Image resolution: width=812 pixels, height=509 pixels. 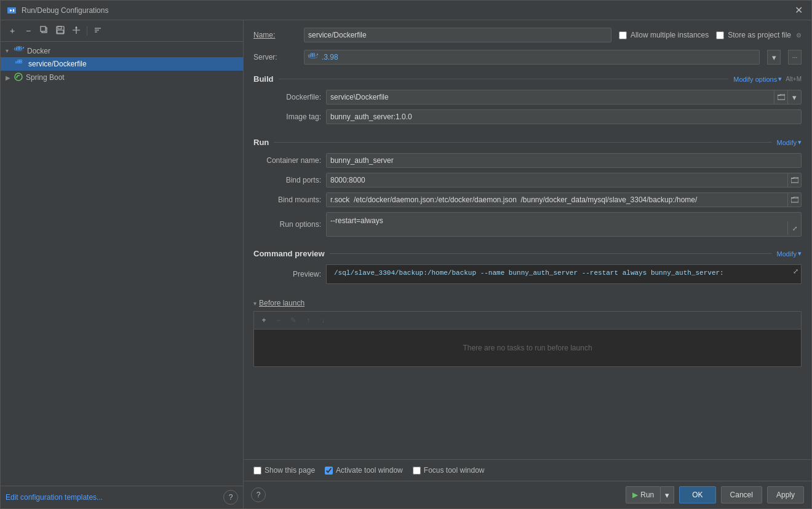 What do you see at coordinates (287, 117) in the screenshot?
I see `image-tag-label: Image tag:` at bounding box center [287, 117].